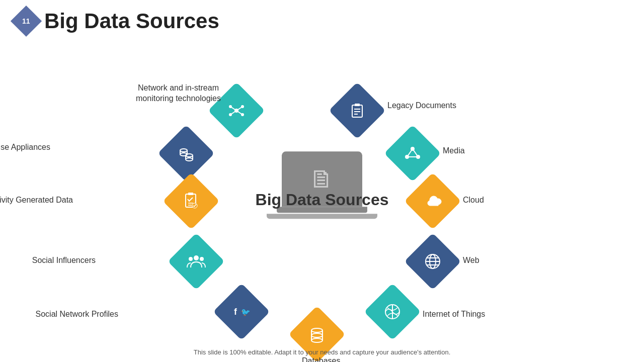 The width and height of the screenshot is (644, 362). Describe the element at coordinates (186, 153) in the screenshot. I see `diamond-warehouse` at that location.